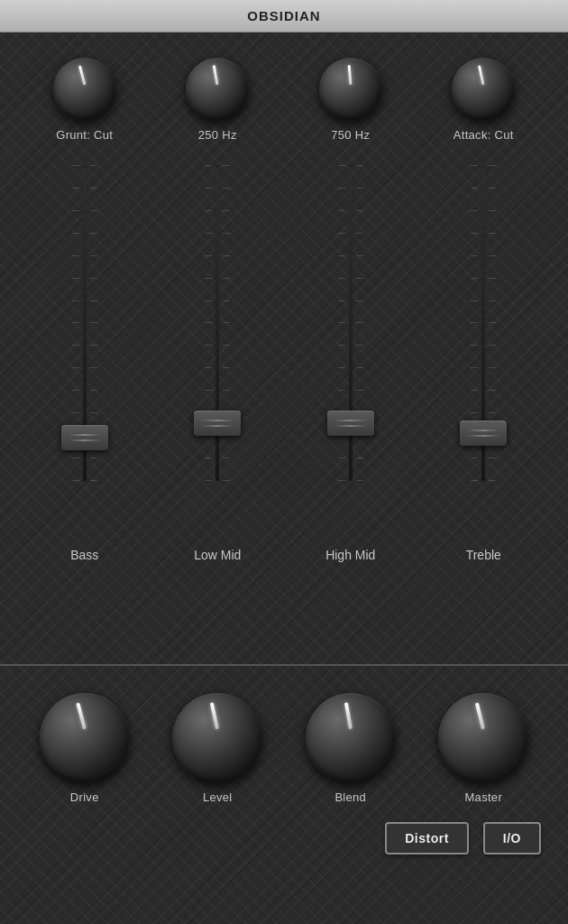 This screenshot has height=924, width=568. Describe the element at coordinates (217, 364) in the screenshot. I see `fader-lowmid-container: Low Mid` at that location.